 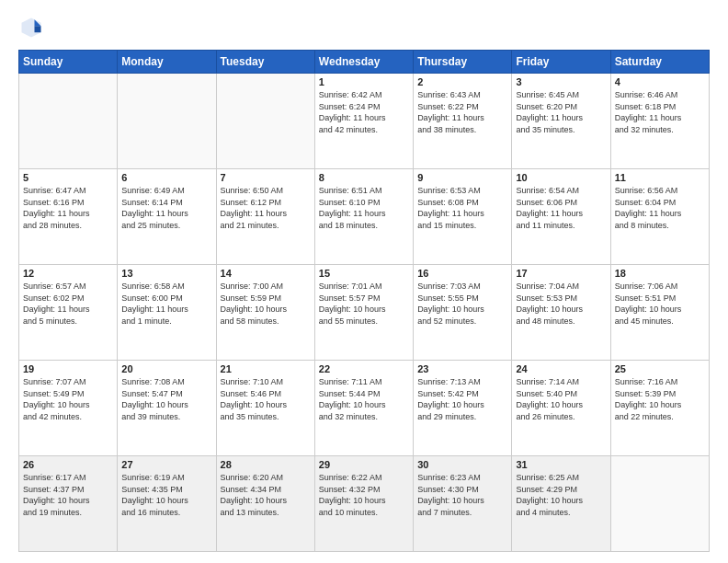 I want to click on day-cell: 9Sunrise: 6:53 AM Sunset: 6:08 PM Daylig…, so click(x=463, y=217).